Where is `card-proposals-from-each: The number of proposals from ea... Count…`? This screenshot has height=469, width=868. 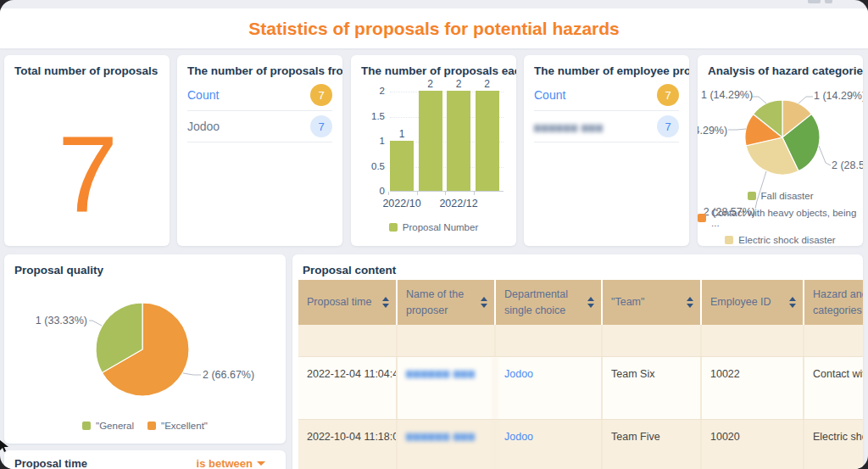
card-proposals-from-each: The number of proposals from ea... Count… is located at coordinates (259, 151).